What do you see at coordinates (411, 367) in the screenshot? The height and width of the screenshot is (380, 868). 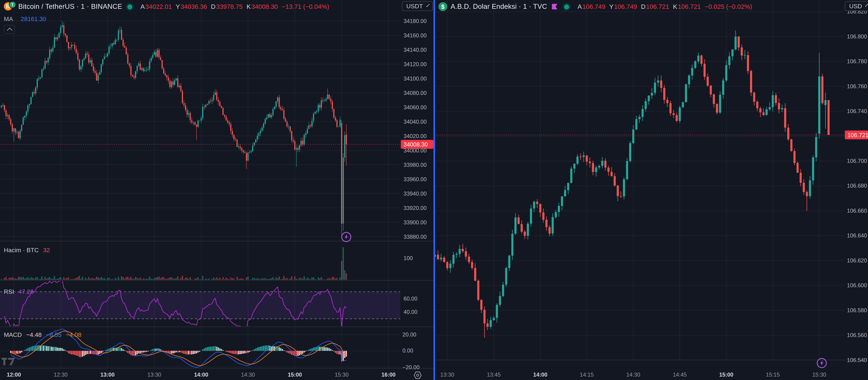 I see `macd-axis-label: −20.00` at bounding box center [411, 367].